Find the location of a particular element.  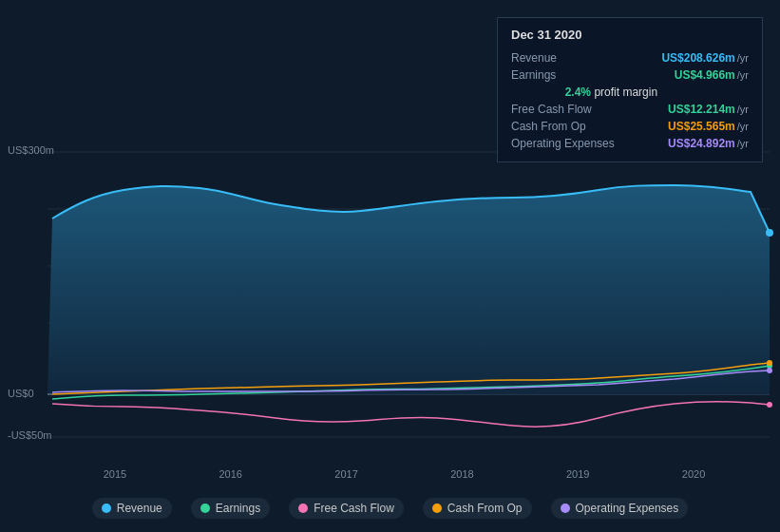

legend-revenue-dot is located at coordinates (106, 508).